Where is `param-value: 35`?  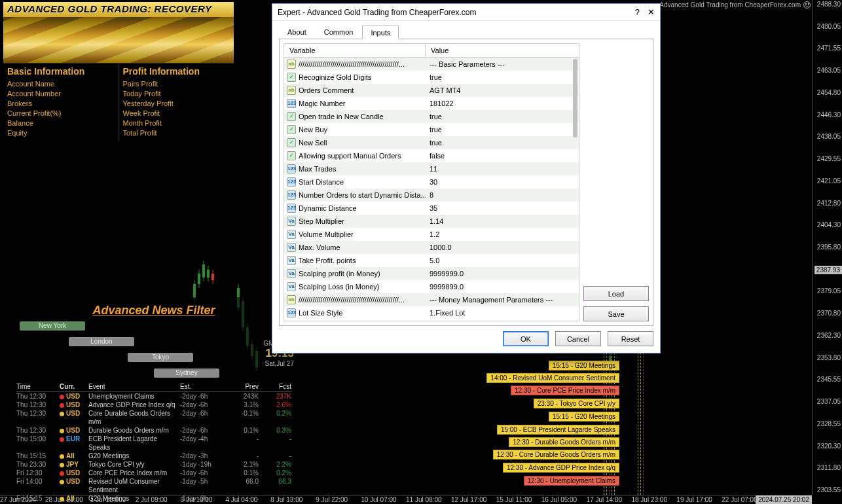
param-value: 35 is located at coordinates (502, 208).